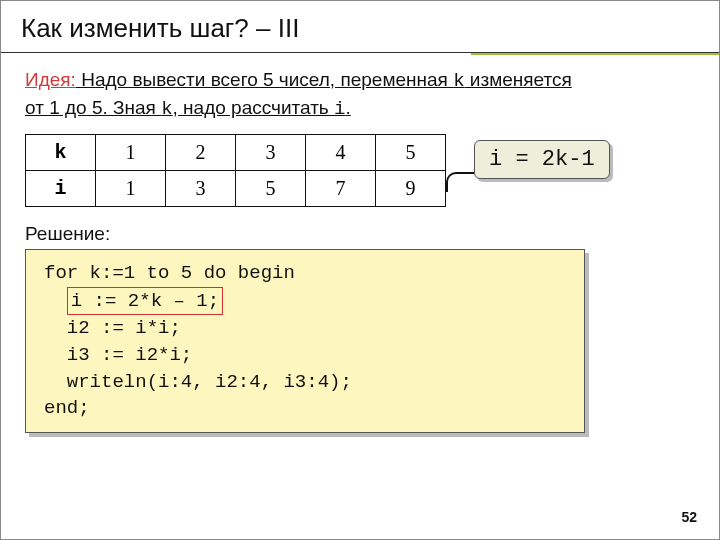 The image size is (720, 540). Describe the element at coordinates (61, 189) in the screenshot. I see `row-head-i: i` at that location.